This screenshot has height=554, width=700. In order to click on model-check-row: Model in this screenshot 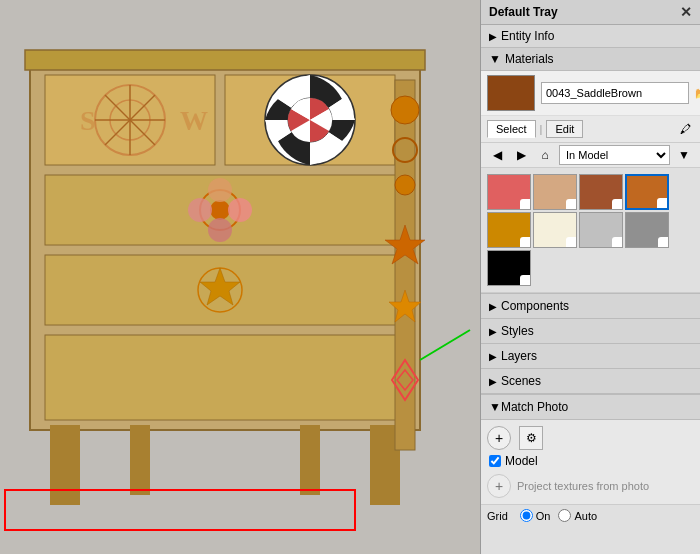, I will do `click(590, 461)`.